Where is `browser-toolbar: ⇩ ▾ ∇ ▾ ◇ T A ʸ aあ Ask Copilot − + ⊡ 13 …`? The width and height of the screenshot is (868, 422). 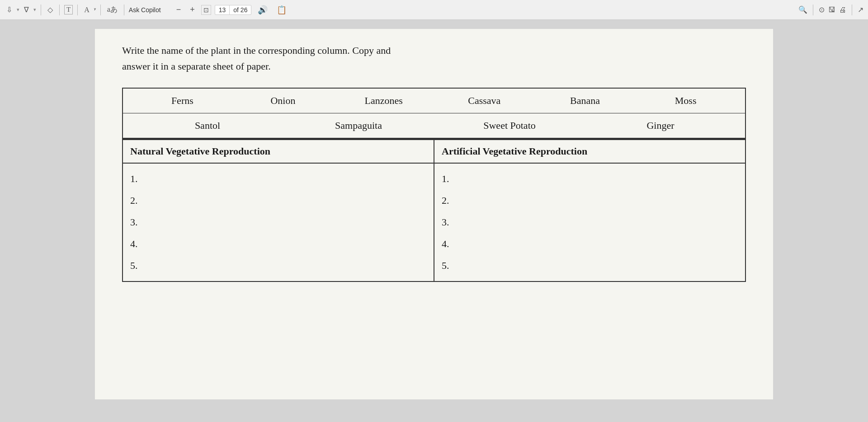 browser-toolbar: ⇩ ▾ ∇ ▾ ◇ T A ʸ aあ Ask Copilot − + ⊡ 13 … is located at coordinates (434, 10).